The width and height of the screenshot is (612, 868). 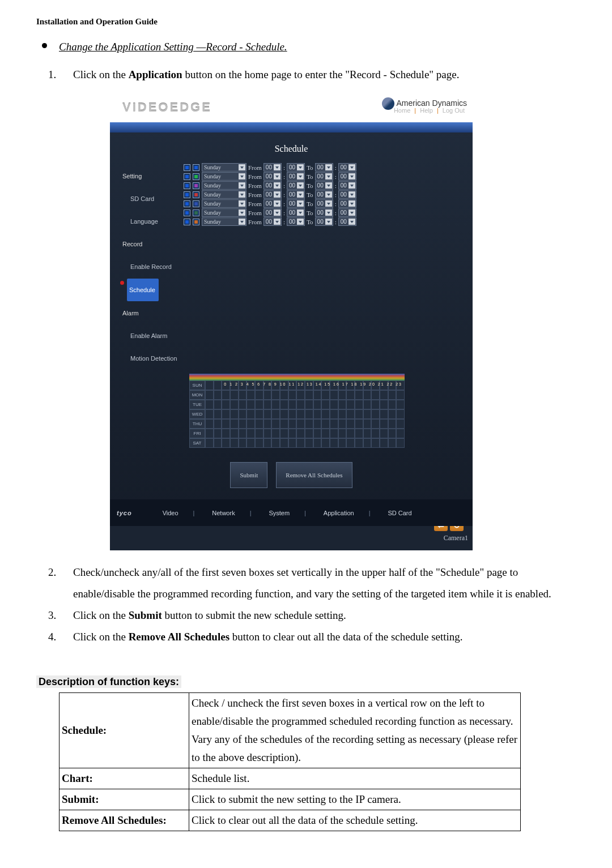 What do you see at coordinates (400, 513) in the screenshot?
I see `bottom-nav-item: SD Card` at bounding box center [400, 513].